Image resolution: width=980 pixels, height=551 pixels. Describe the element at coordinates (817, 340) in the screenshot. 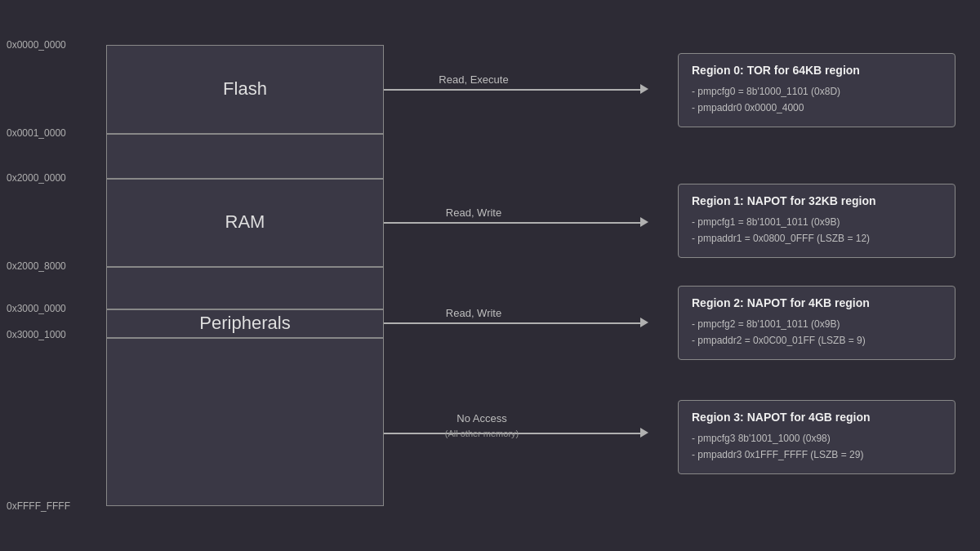

I see `region-2-line2: - pmpaddr2 = 0x0C00_01FF (LSZB = 9)` at that location.